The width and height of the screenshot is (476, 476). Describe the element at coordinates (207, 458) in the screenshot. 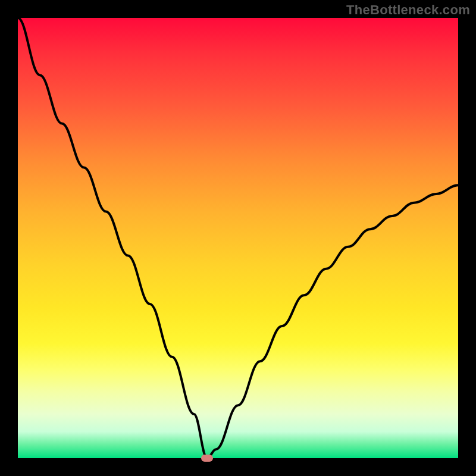

I see `optimal-point-marker` at that location.